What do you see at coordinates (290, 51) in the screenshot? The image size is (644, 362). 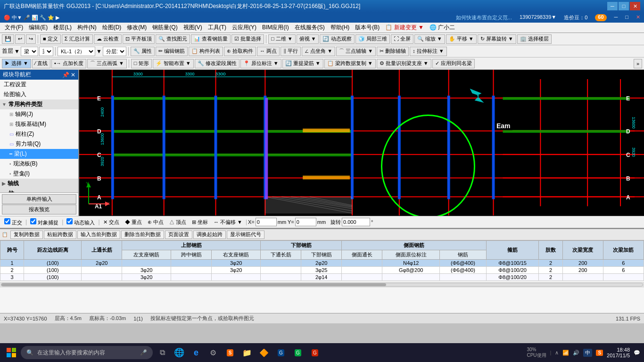 I see `btn-parallel: ∥ 平行` at bounding box center [290, 51].